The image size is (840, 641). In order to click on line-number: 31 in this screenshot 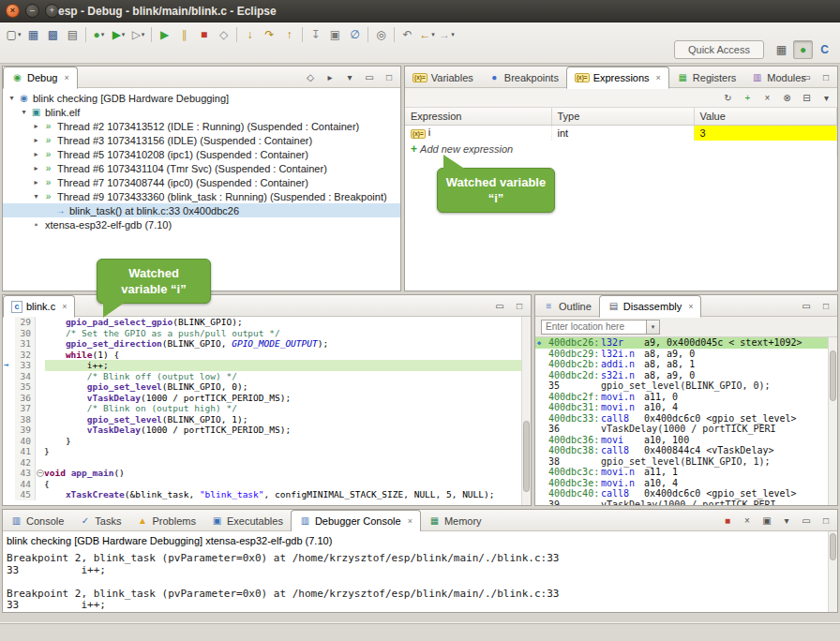, I will do `click(25, 344)`.